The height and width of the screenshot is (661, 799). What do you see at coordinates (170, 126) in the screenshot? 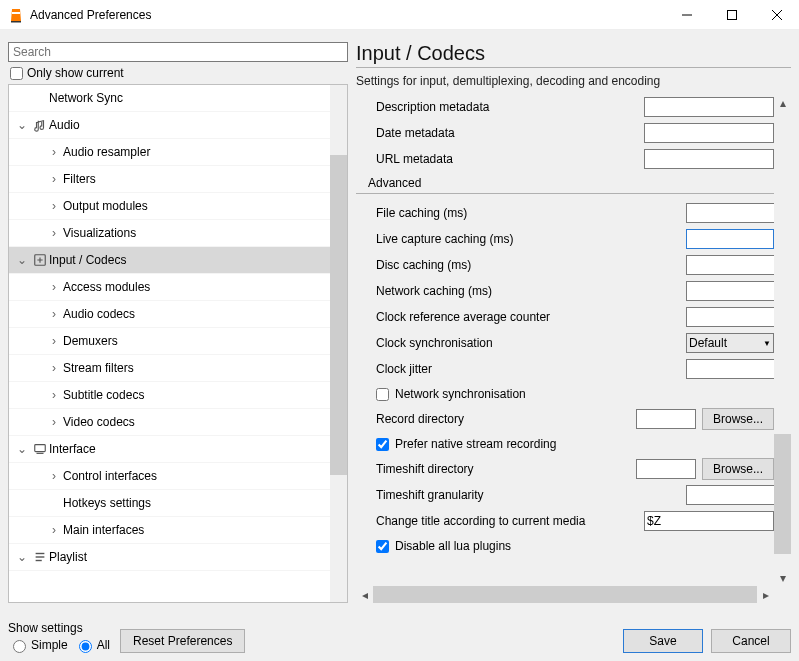
I see `tree-category-audio: ⌄ Audio` at bounding box center [170, 126].